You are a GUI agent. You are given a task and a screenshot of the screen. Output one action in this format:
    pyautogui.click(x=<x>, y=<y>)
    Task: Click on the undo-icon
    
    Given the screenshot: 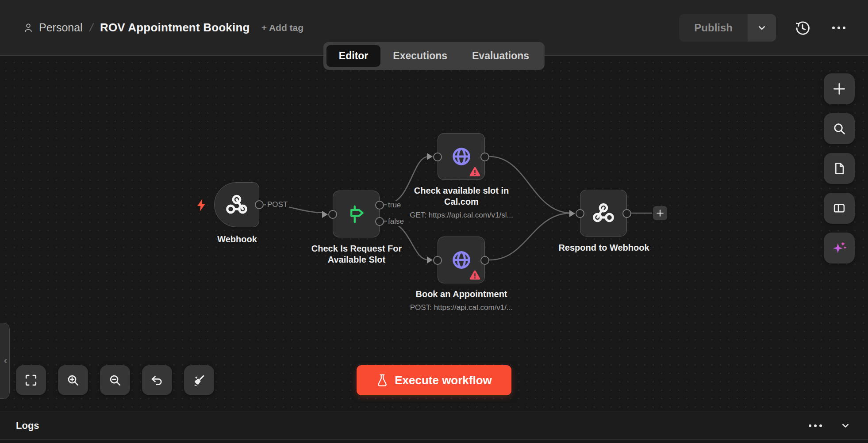 What is the action you would take?
    pyautogui.click(x=157, y=380)
    